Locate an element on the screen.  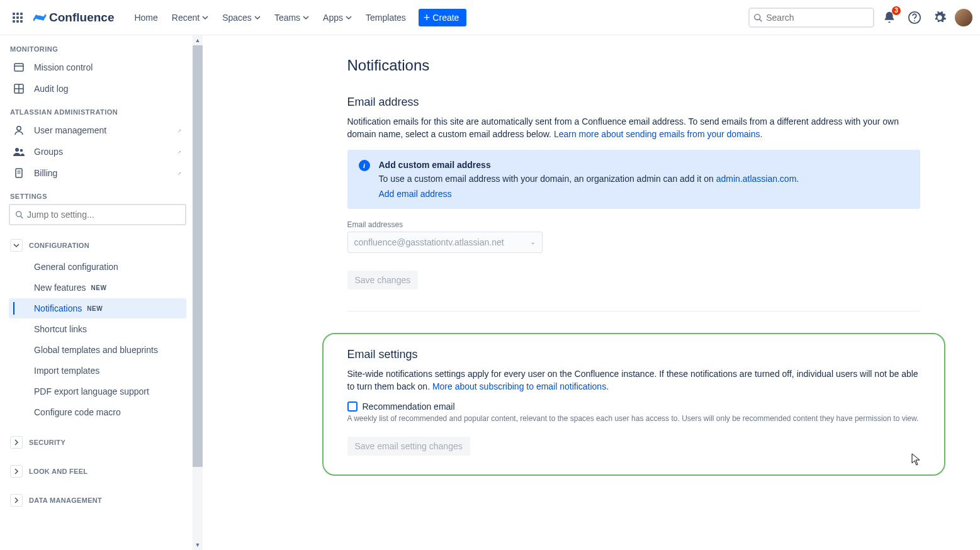
tree-item-new-features: New featuresNEW is located at coordinates (98, 288).